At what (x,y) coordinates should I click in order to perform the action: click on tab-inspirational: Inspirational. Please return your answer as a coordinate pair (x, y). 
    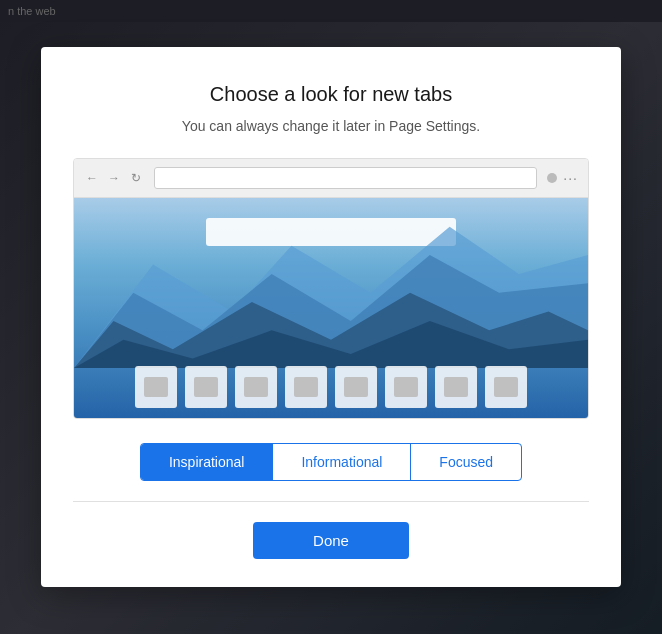
    Looking at the image, I should click on (207, 462).